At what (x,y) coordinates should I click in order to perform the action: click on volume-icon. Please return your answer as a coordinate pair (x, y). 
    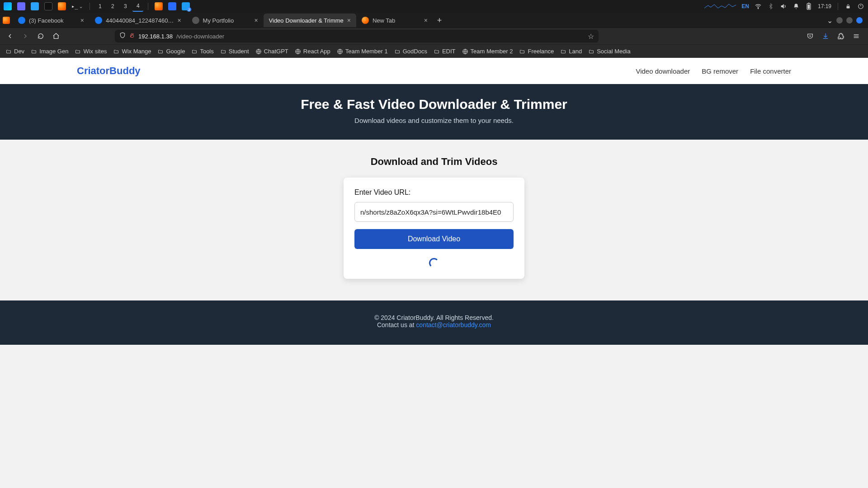
    Looking at the image, I should click on (783, 6).